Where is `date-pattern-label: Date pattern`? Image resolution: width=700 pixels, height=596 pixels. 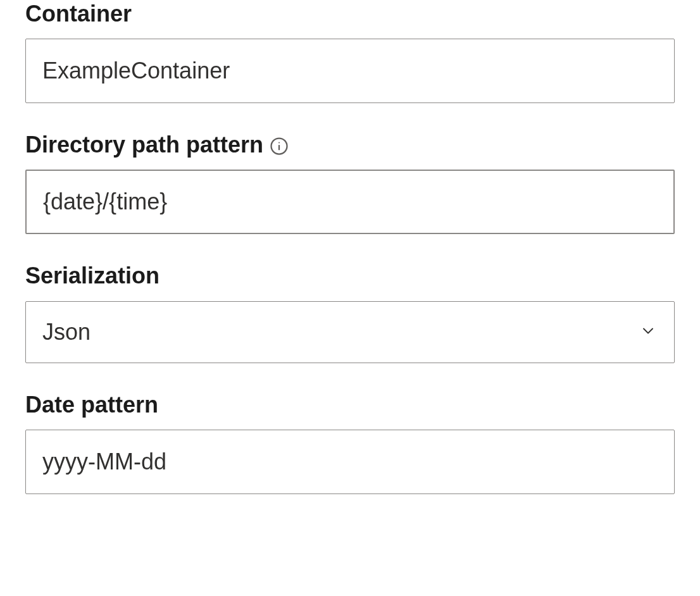
date-pattern-label: Date pattern is located at coordinates (92, 405).